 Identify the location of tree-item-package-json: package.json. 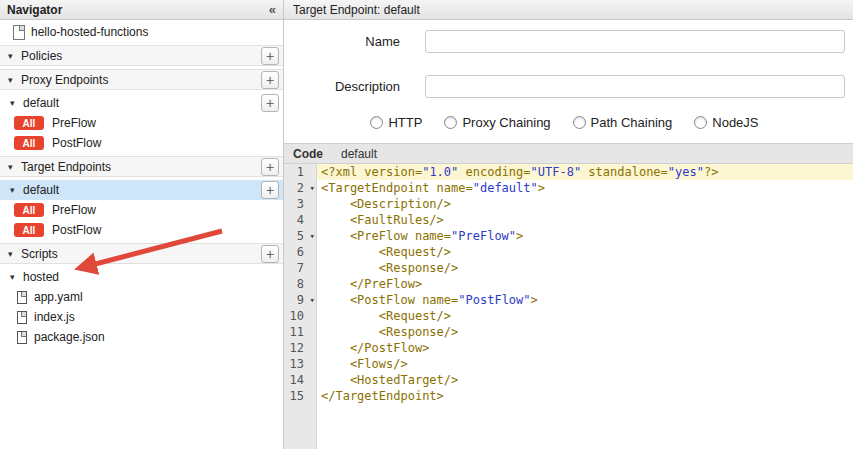
(142, 337).